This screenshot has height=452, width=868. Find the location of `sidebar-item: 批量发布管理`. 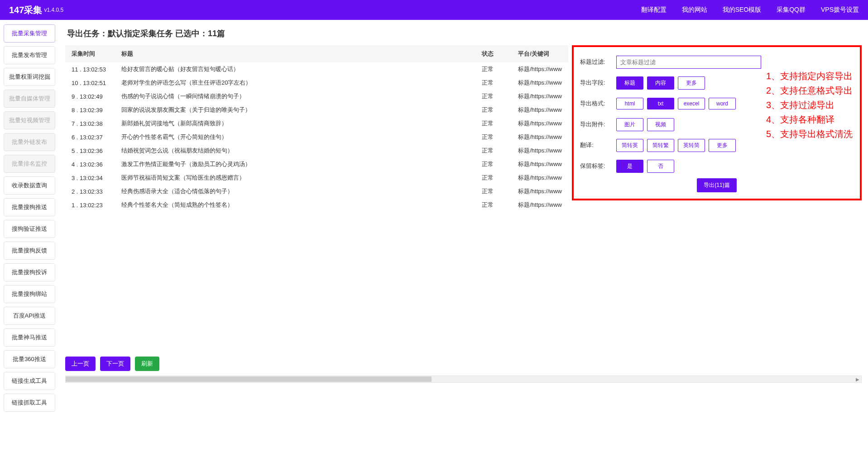

sidebar-item: 批量发布管理 is located at coordinates (29, 55).